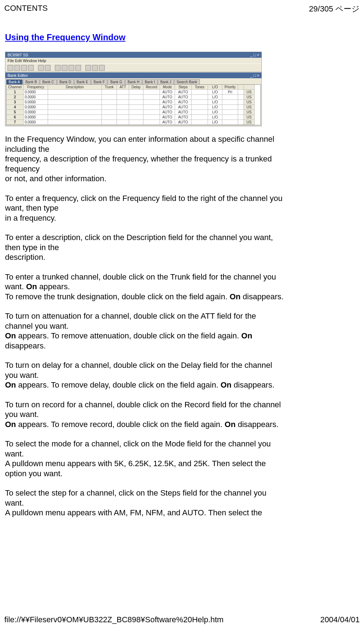 Image resolution: width=364 pixels, height=628 pixels. Describe the element at coordinates (15, 122) in the screenshot. I see `cell: 7` at that location.